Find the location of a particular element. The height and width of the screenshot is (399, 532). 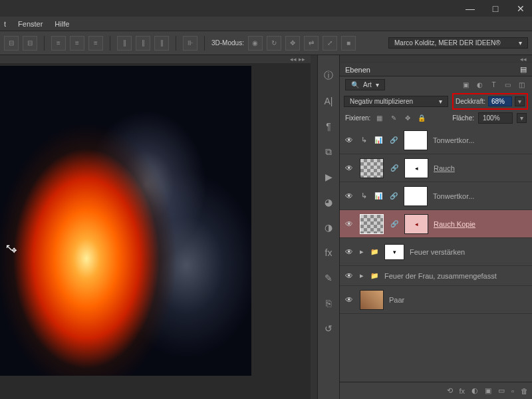

adjust-icon: ◑ is located at coordinates (329, 227).